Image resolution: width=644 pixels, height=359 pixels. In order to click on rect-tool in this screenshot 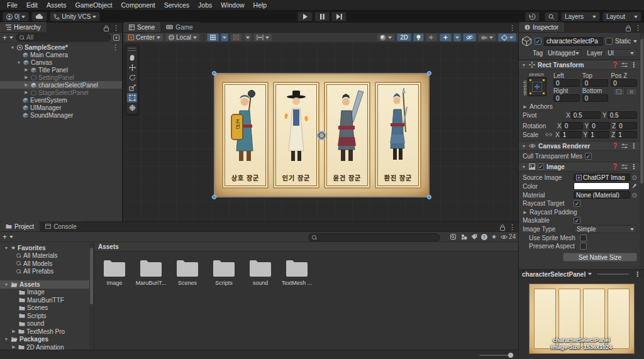, I will do `click(132, 98)`.